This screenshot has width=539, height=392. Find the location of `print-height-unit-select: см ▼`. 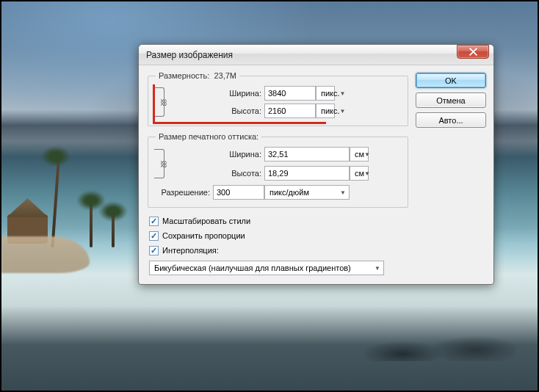

print-height-unit-select: см ▼ is located at coordinates (359, 173).